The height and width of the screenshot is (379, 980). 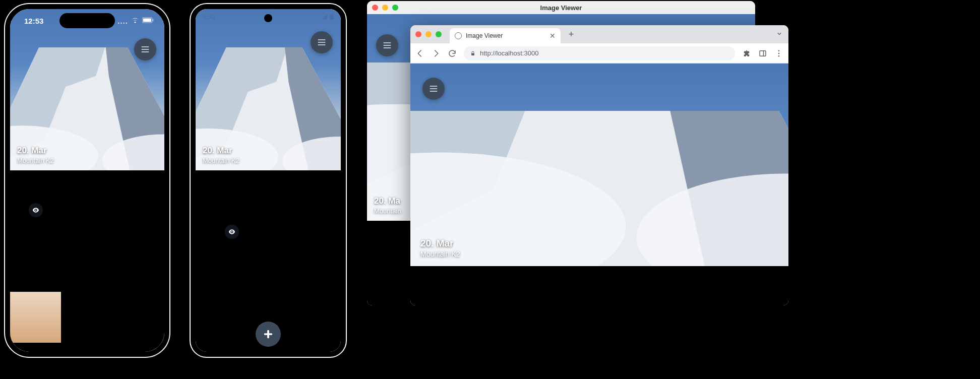 What do you see at coordinates (599, 34) in the screenshot?
I see `browser-tab-strip: Image Viewer ✕ +` at bounding box center [599, 34].